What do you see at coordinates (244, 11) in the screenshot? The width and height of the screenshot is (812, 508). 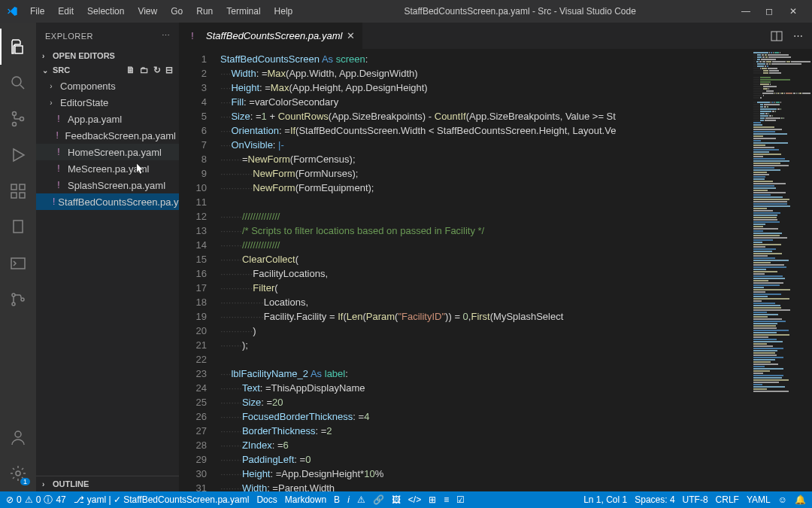 I see `menu-terminal: Terminal` at bounding box center [244, 11].